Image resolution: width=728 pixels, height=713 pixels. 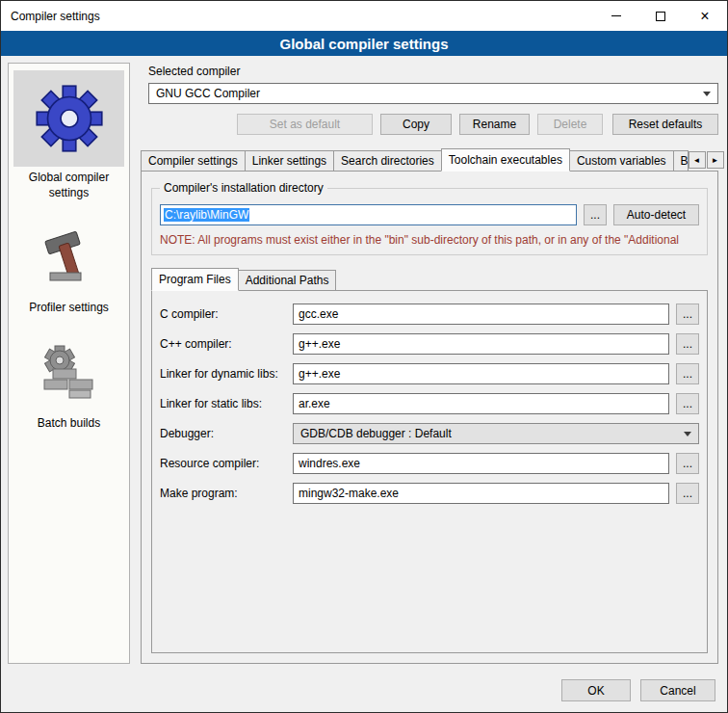 I want to click on static-linker-label: Linker for static libs:, so click(x=226, y=404).